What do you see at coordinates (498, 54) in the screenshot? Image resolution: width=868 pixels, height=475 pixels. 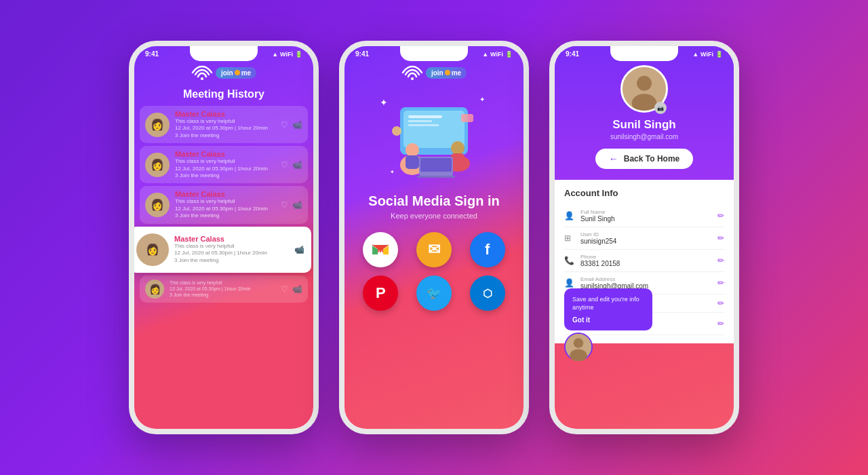 I see `status-icons-2: ▲ WiFi 🔋` at bounding box center [498, 54].